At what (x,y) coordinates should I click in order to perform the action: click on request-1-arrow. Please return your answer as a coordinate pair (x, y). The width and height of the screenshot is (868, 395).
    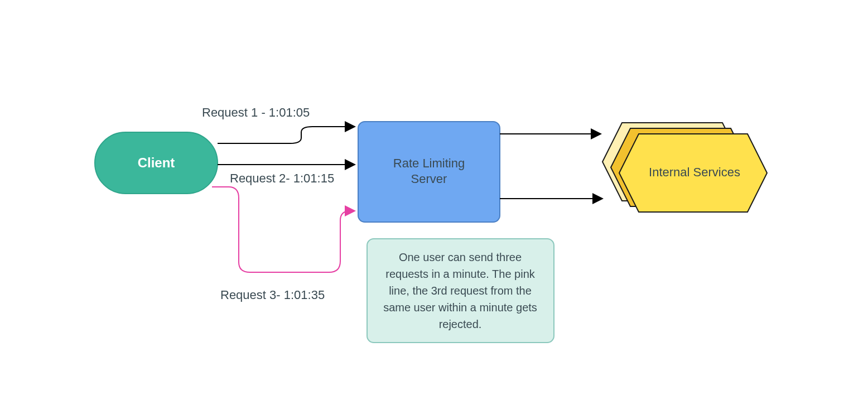
    Looking at the image, I should click on (286, 135).